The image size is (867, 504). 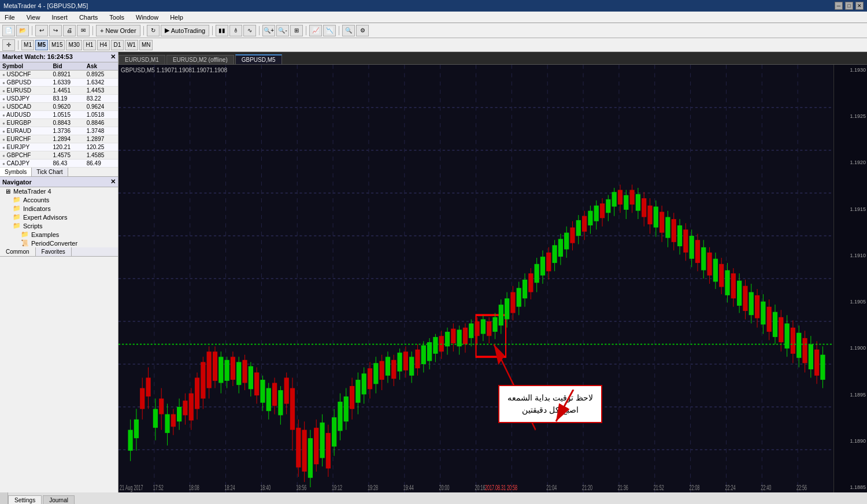 I want to click on sep2, so click(x=92, y=31).